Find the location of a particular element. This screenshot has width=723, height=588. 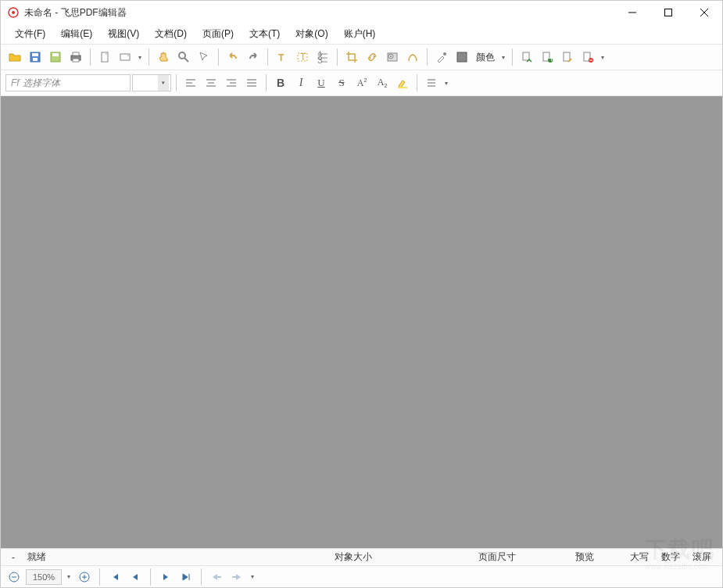

doc-edit-button is located at coordinates (567, 57).